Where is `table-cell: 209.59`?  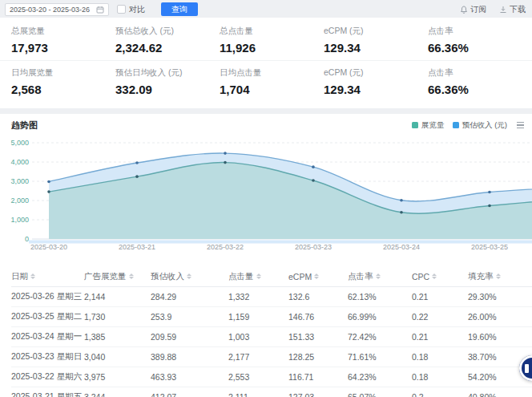 table-cell: 209.59 is located at coordinates (189, 337).